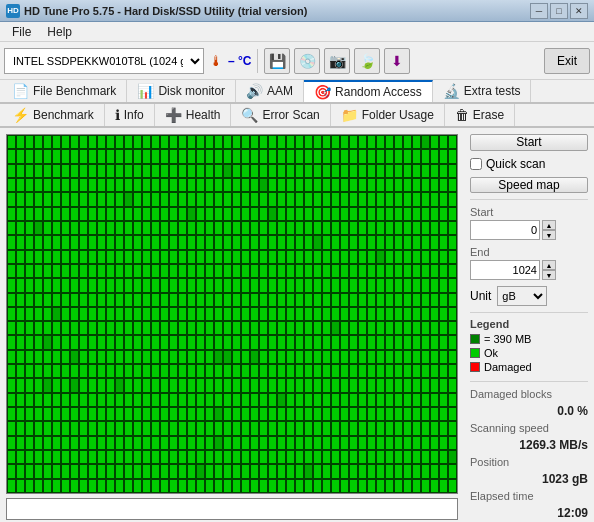 This screenshot has height=522, width=594. Describe the element at coordinates (270, 91) in the screenshot. I see `tab-aam: 🔊 AAM` at that location.